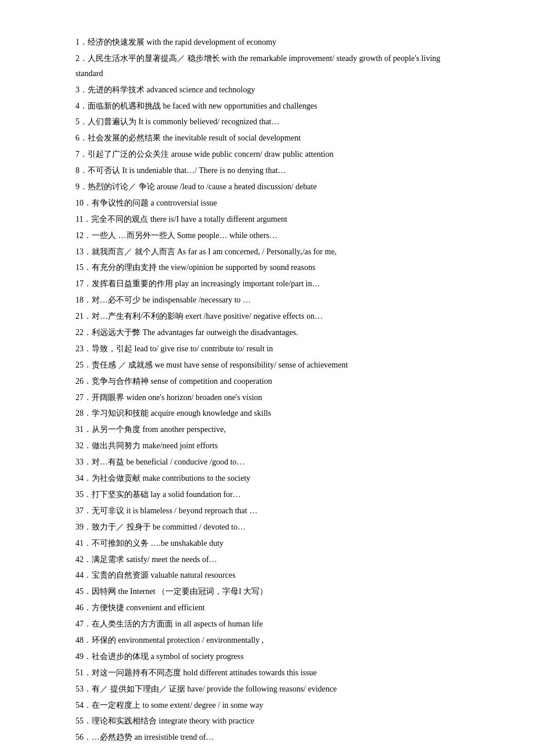 The image size is (534, 756). I want to click on item-text: 48．环保的 environmental protection / enviro…, so click(169, 640).